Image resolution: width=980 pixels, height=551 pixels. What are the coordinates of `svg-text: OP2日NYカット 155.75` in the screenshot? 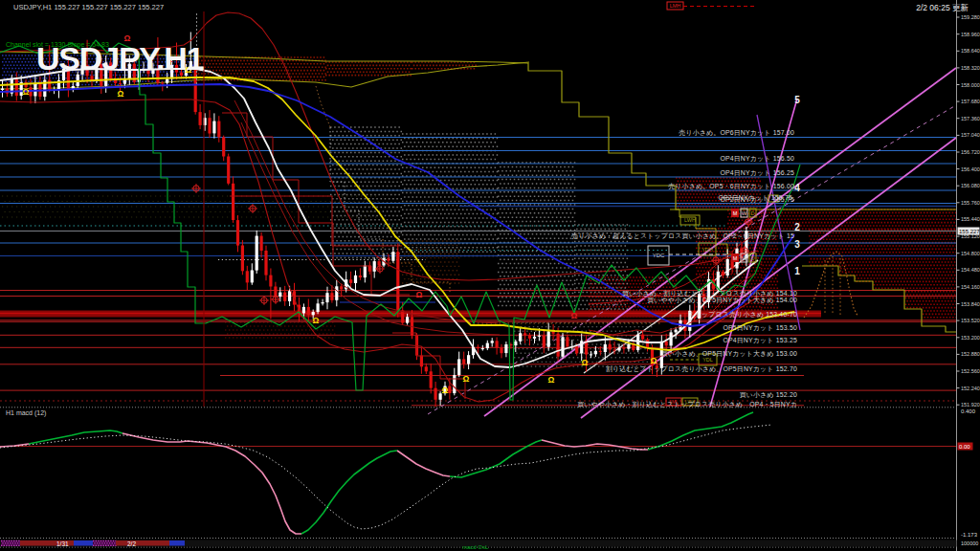 It's located at (755, 197).